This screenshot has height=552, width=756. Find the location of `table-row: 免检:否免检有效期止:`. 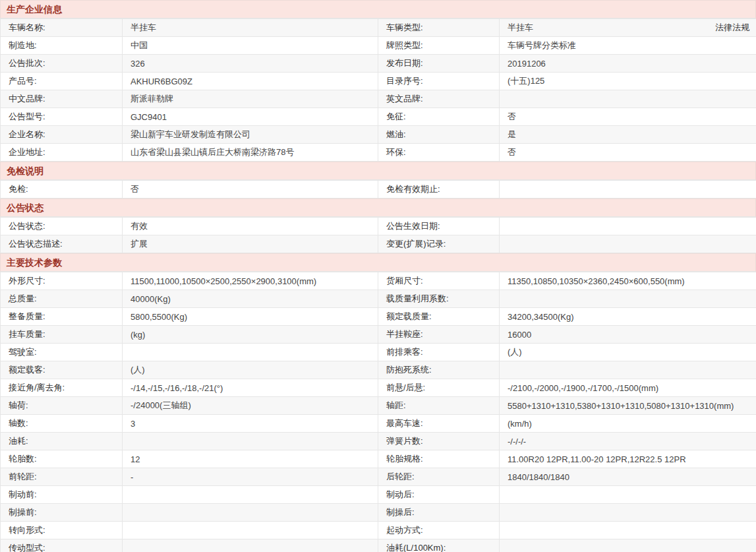

table-row: 免检:否免检有效期止: is located at coordinates (378, 190).